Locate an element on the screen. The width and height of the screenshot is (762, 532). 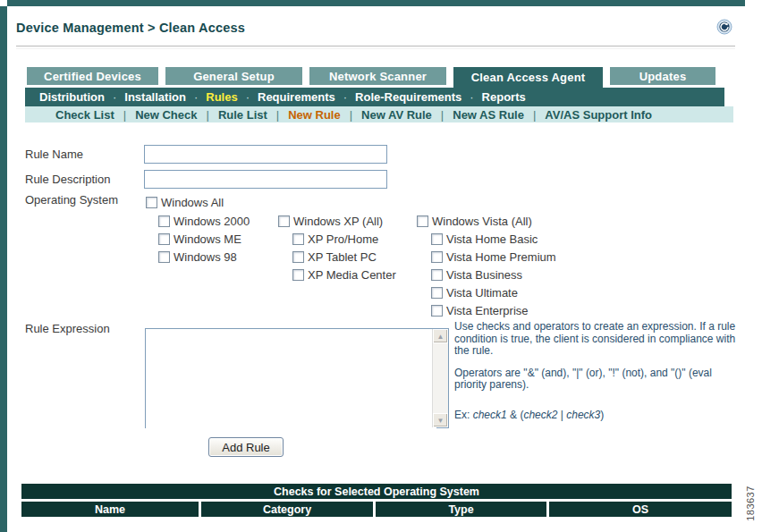
rulesnav-item-new-av-rule: New AV Rule is located at coordinates (397, 114).